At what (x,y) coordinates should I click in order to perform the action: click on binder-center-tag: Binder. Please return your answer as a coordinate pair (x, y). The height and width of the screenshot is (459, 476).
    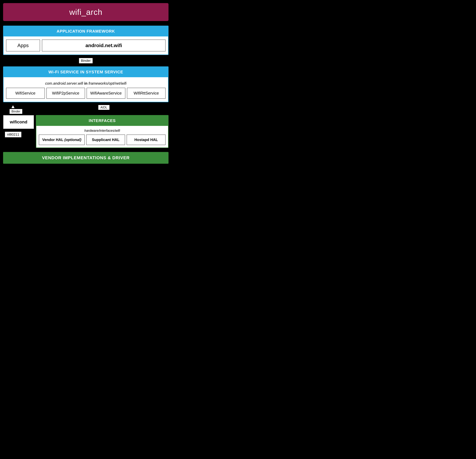
    Looking at the image, I should click on (86, 61).